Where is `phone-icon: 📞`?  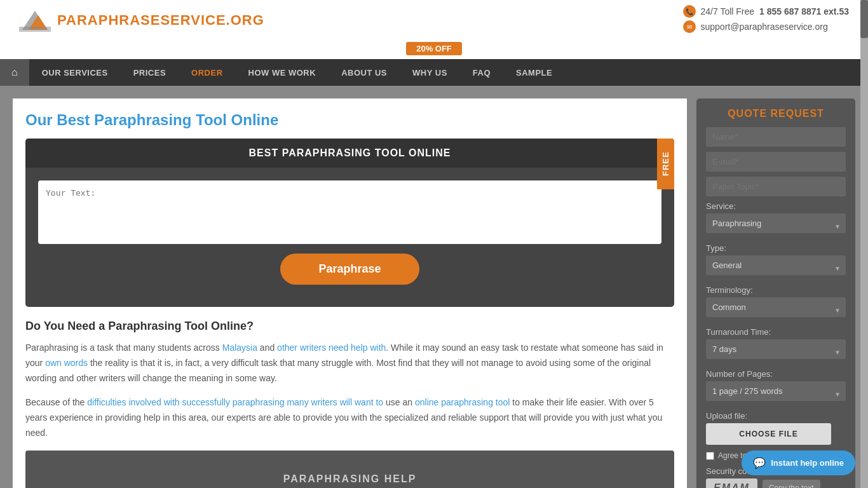
phone-icon: 📞 is located at coordinates (689, 11).